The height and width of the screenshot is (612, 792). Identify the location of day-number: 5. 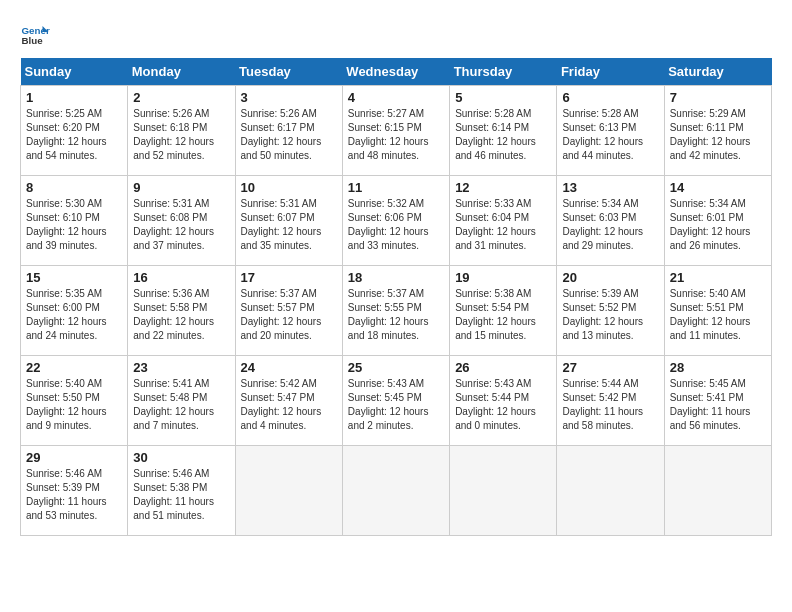
(503, 98).